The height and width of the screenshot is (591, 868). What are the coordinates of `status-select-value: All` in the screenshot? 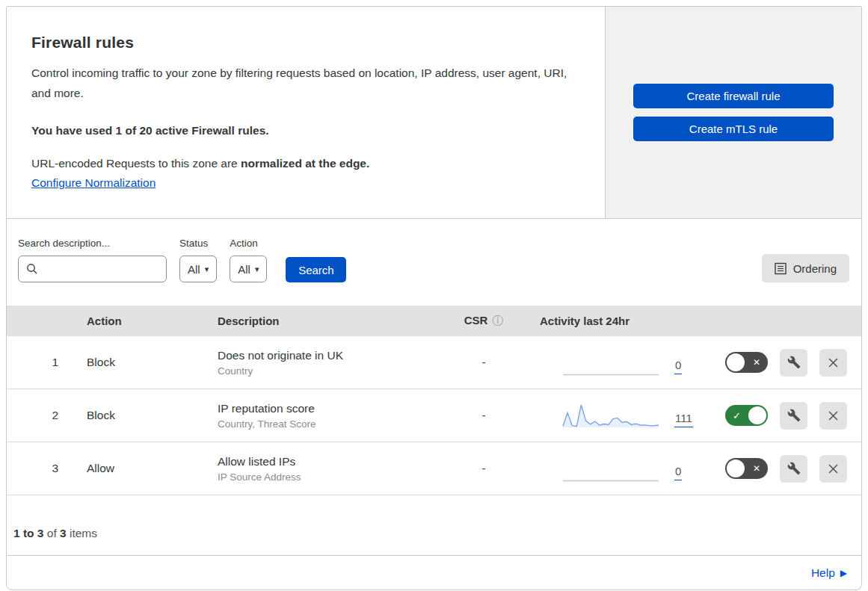 It's located at (194, 269).